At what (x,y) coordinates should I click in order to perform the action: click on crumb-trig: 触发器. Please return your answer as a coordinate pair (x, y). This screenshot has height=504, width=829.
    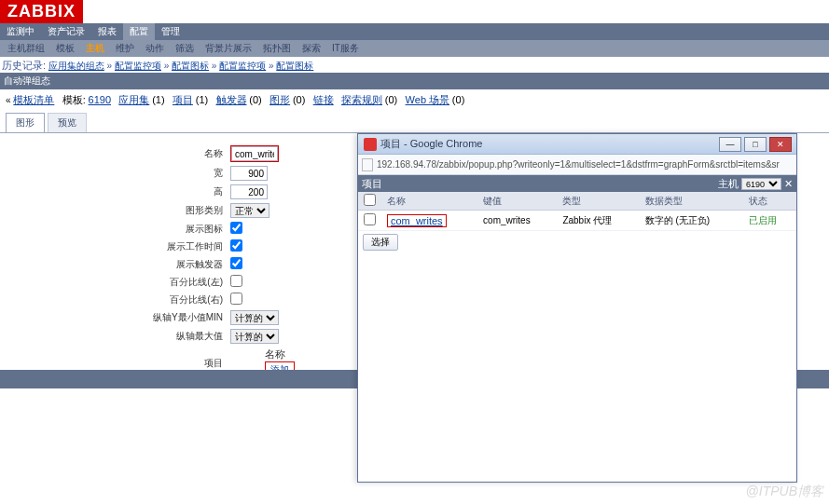
    Looking at the image, I should click on (231, 100).